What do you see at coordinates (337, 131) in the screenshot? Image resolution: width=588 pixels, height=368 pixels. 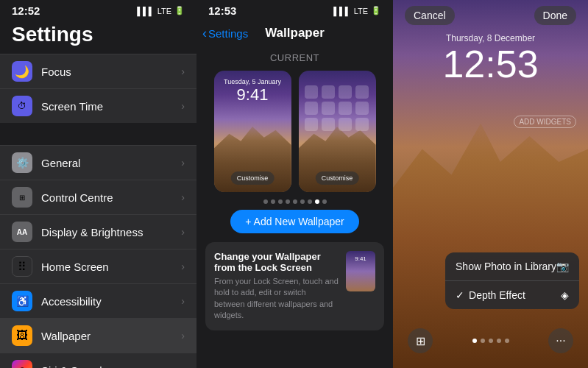 I see `home-screen-preview: Customise` at bounding box center [337, 131].